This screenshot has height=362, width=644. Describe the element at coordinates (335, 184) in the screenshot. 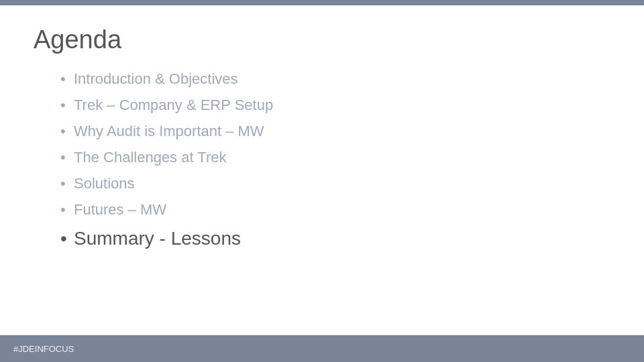

I see `list-item: Solutions` at that location.